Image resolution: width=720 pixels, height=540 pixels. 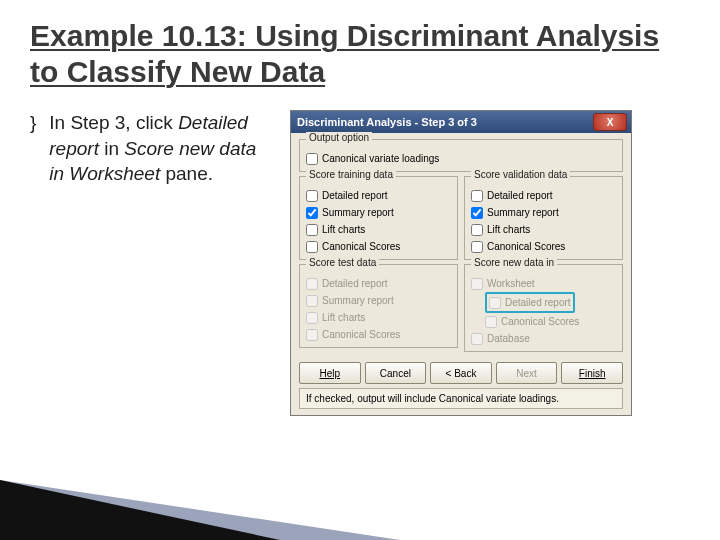 What do you see at coordinates (461, 373) in the screenshot?
I see `button-row: Help Cancel < Back Next Finish` at bounding box center [461, 373].